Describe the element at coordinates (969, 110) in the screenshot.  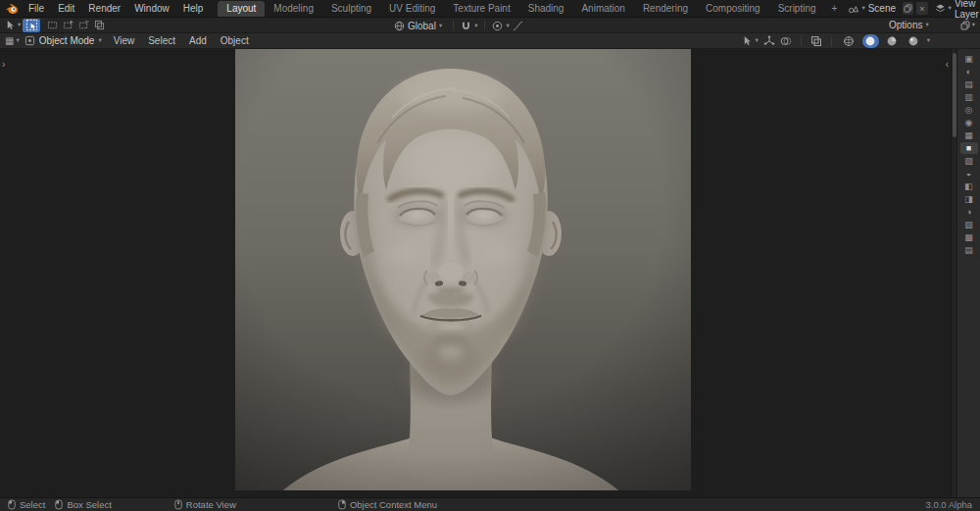
I see `properties-tab-scene-icon: ◎` at that location.